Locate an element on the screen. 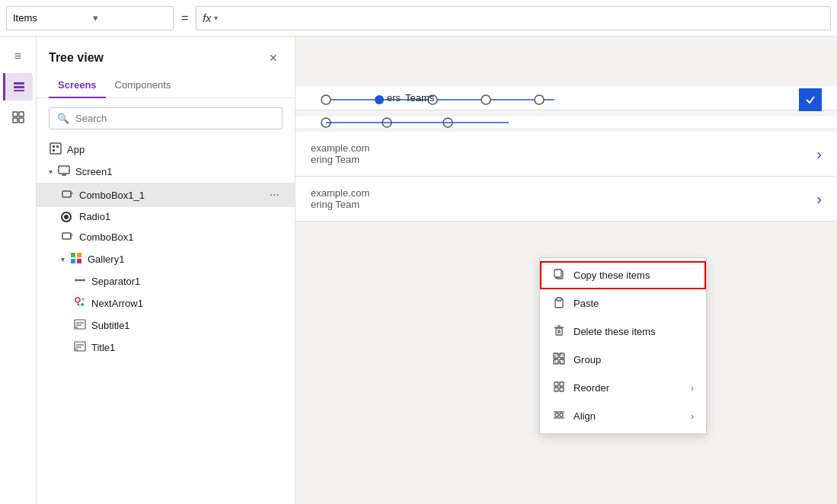  close-button: ✕ is located at coordinates (273, 58).